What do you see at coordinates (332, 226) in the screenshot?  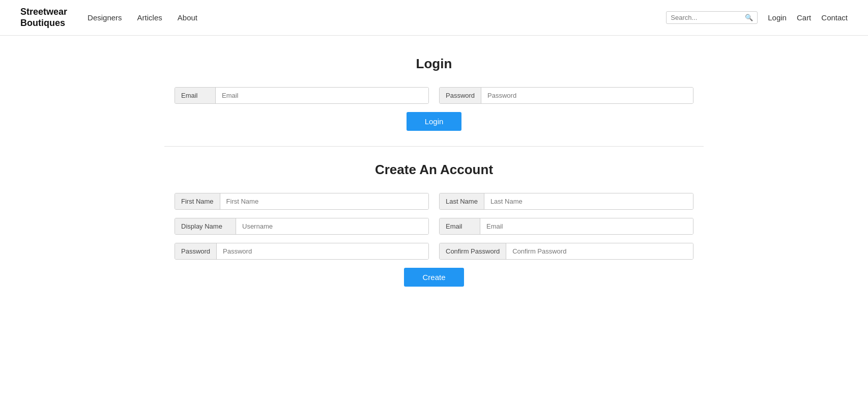 I see `display-name-input` at bounding box center [332, 226].